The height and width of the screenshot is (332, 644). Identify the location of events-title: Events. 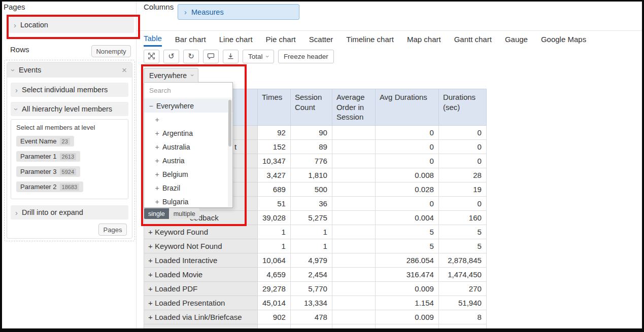
(30, 70).